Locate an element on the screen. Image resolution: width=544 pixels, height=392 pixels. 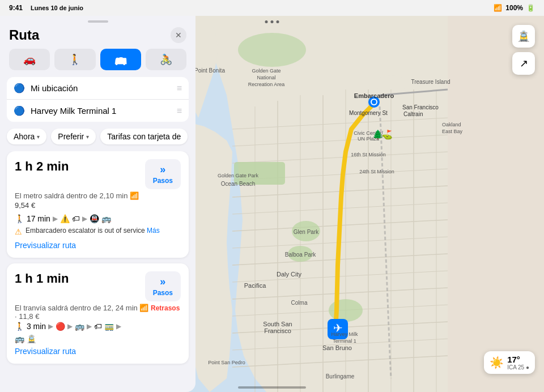
map-menu-dots is located at coordinates (272, 22).